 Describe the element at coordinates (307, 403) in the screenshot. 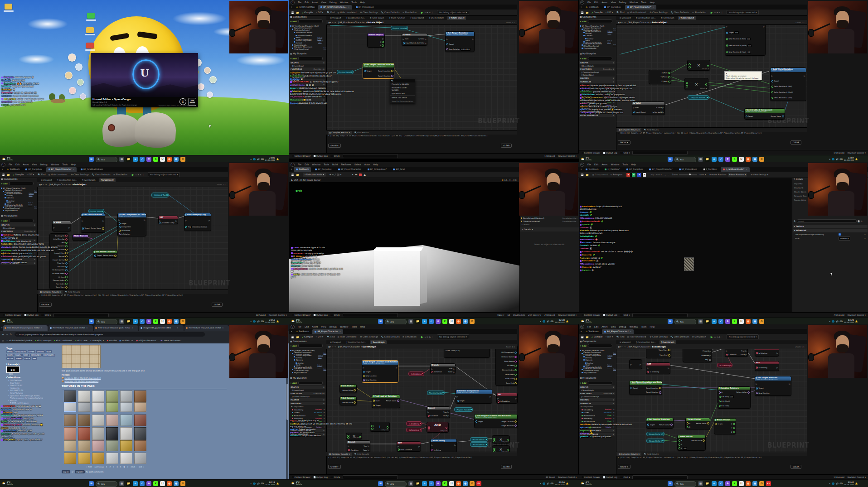

I see `section-variables: VARIABLES⊕` at that location.